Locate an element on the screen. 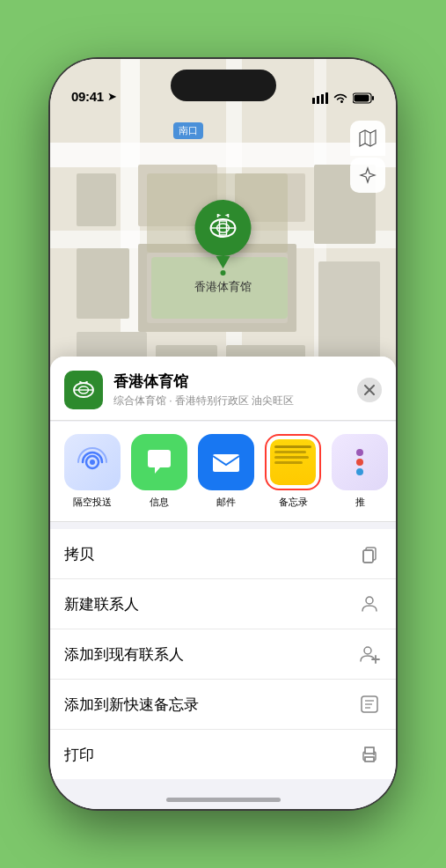 This screenshot has width=446, height=868. map-controls is located at coordinates (368, 157).